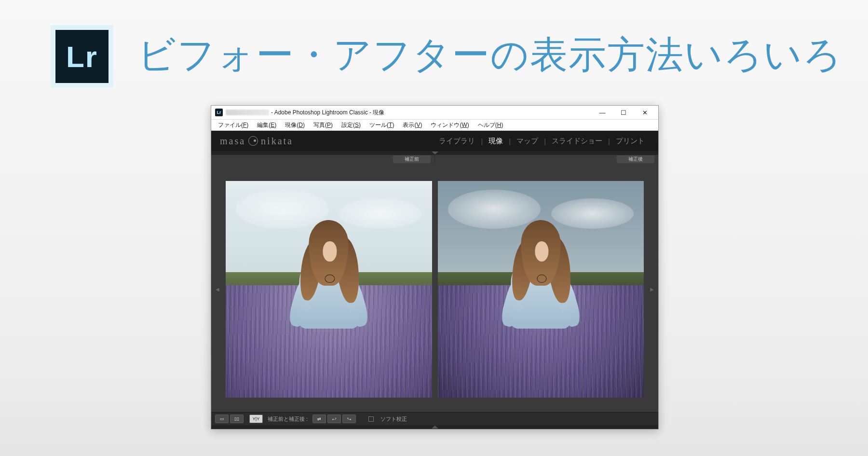 This screenshot has height=456, width=868. What do you see at coordinates (412, 159) in the screenshot?
I see `before-label: 補正前` at bounding box center [412, 159].